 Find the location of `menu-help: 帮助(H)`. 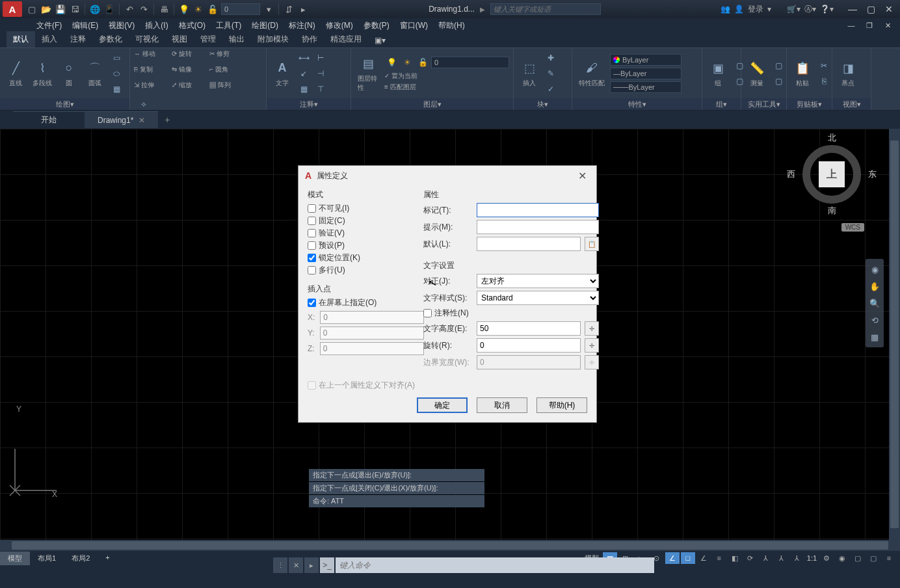

menu-help: 帮助(H) is located at coordinates (451, 26).